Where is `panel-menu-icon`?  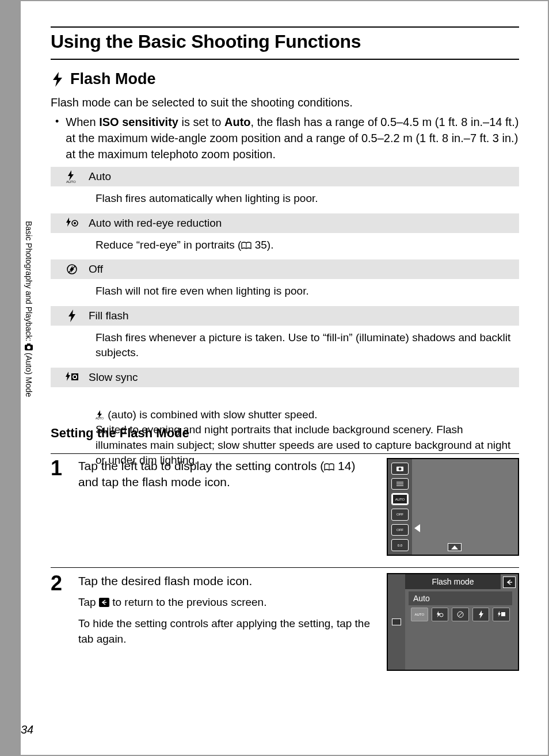 panel-menu-icon is located at coordinates (400, 484).